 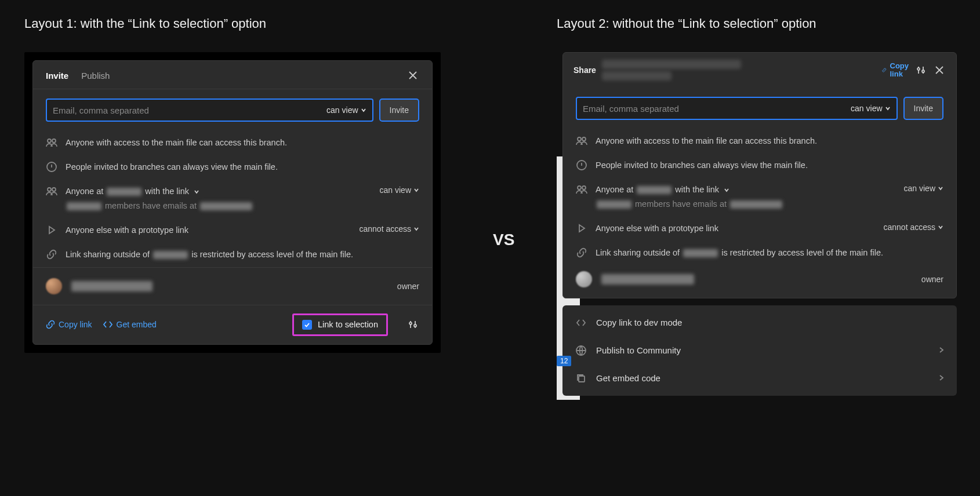 I want to click on checkbox-checked-icon, so click(x=307, y=324).